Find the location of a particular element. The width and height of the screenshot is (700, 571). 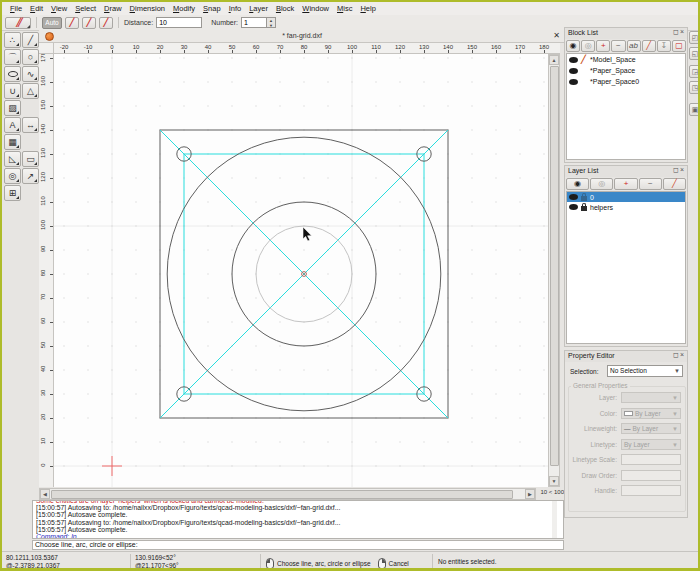

remove-block-button: − is located at coordinates (618, 46).